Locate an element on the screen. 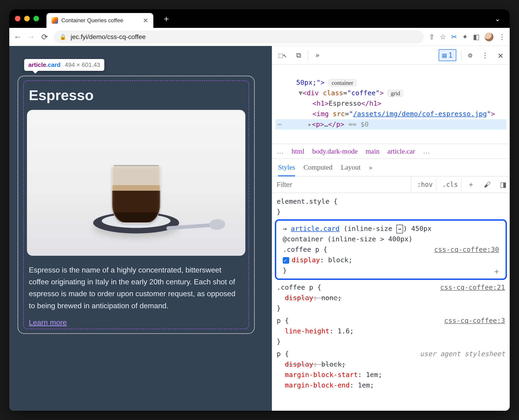  hov-toggle: :hov is located at coordinates (425, 184).